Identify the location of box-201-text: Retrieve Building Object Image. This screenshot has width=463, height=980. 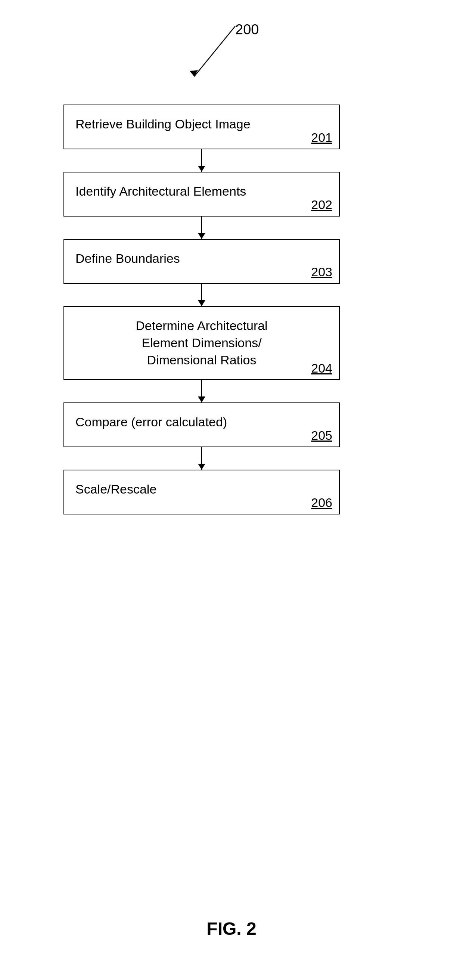
(163, 124).